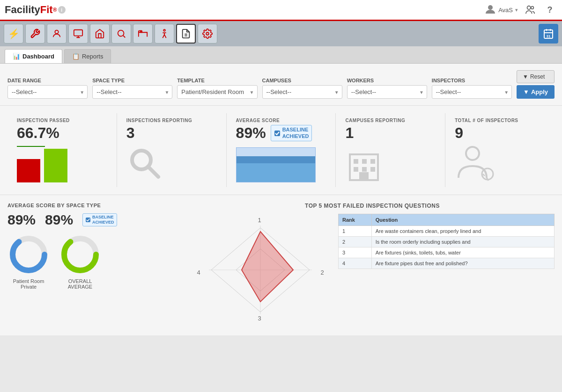  Describe the element at coordinates (57, 34) in the screenshot. I see `people-tool-button` at that location.